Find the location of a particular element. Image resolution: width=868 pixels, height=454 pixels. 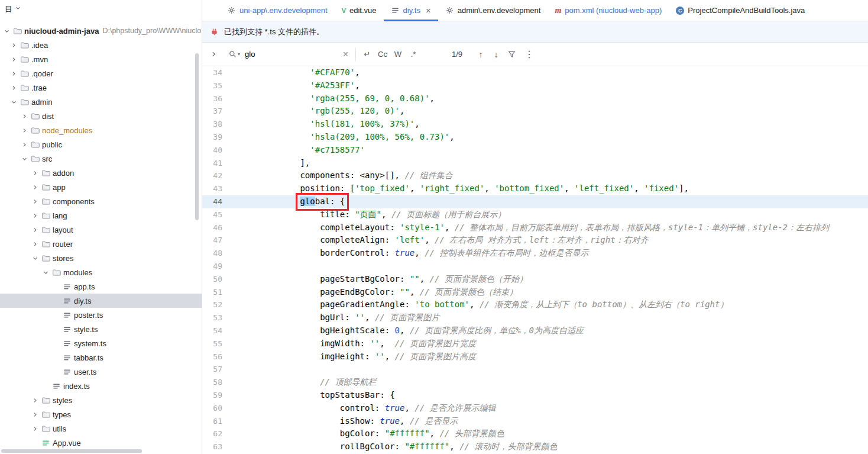

tree-item-public: public is located at coordinates (101, 144).